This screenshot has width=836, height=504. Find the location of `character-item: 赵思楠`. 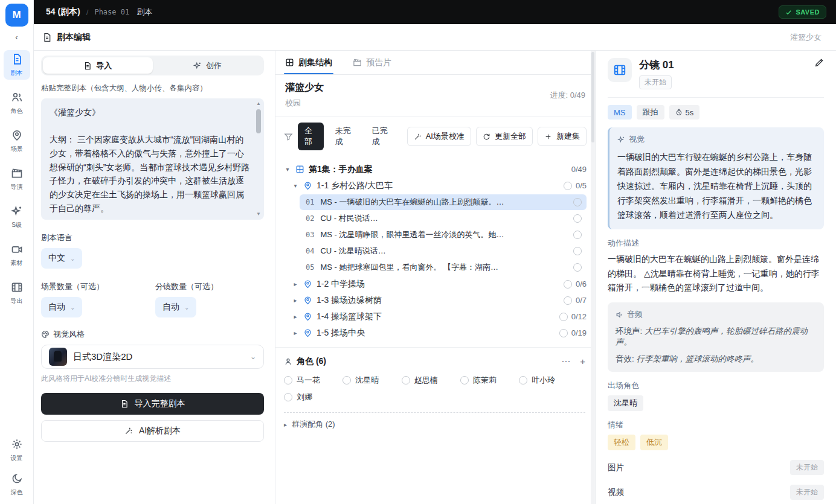

character-item: 赵思楠 is located at coordinates (431, 380).